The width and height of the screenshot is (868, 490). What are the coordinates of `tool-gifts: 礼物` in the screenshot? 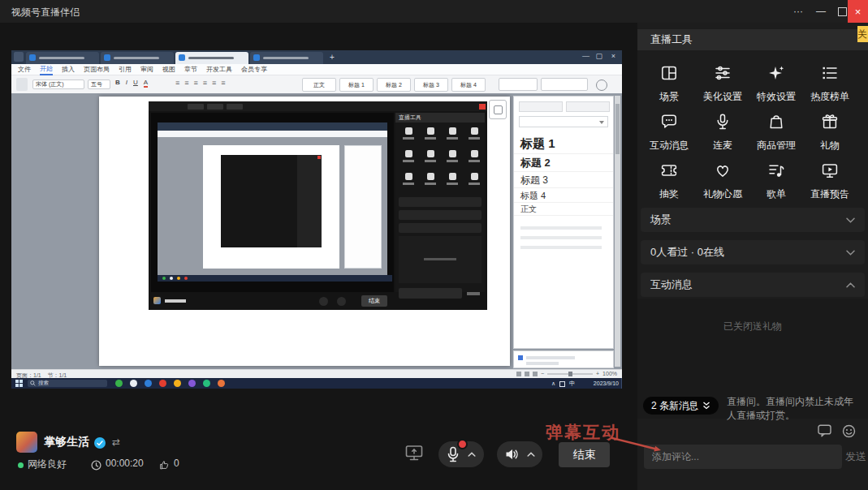 It's located at (830, 132).